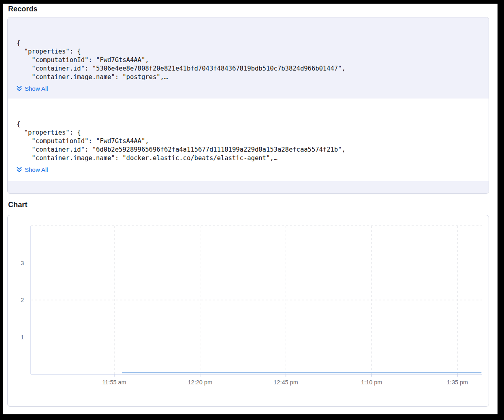 The image size is (504, 420). What do you see at coordinates (22, 337) in the screenshot?
I see `y-tick-label: 1` at bounding box center [22, 337].